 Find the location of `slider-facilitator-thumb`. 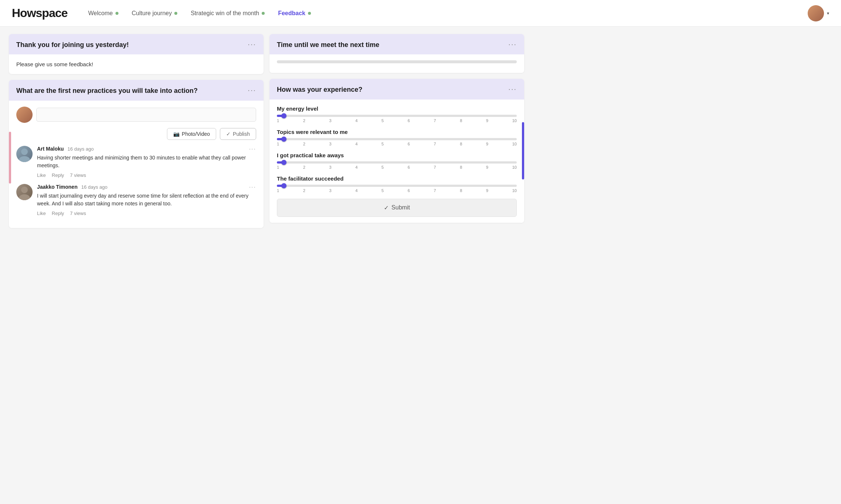

slider-facilitator-thumb is located at coordinates (284, 186).